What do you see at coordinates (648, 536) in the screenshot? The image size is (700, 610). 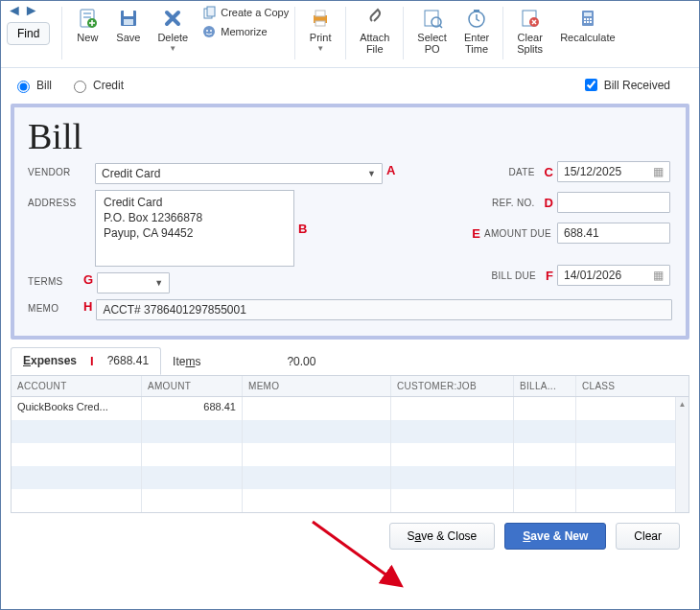 I see `clear-button: Clear` at bounding box center [648, 536].